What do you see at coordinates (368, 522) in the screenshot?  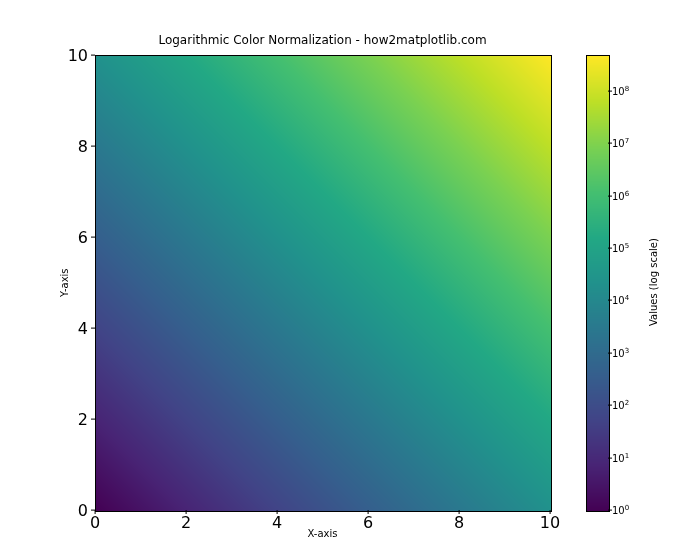 I see `x-tick-label: 6` at bounding box center [368, 522].